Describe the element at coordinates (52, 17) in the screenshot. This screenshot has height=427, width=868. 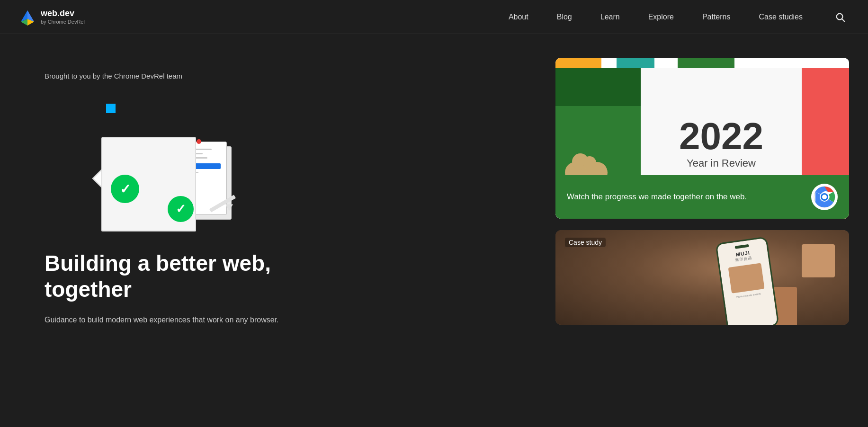
I see `site-logo: web.dev by Chrome DevRel` at that location.